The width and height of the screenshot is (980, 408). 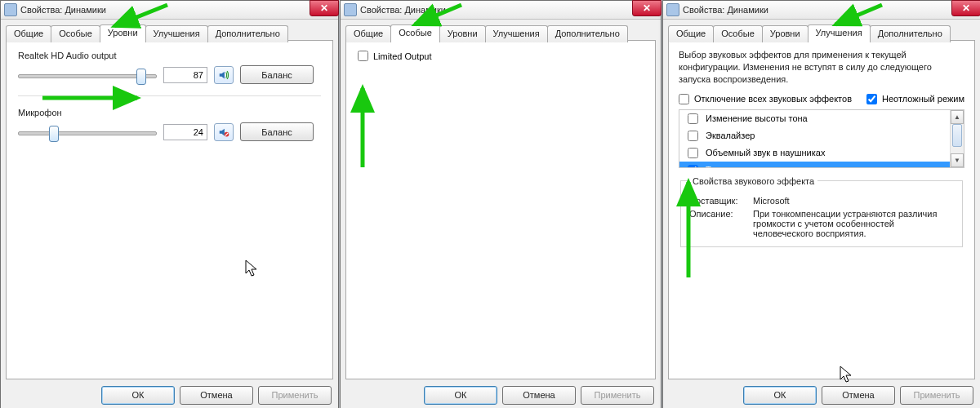 I want to click on separator, so click(x=170, y=96).